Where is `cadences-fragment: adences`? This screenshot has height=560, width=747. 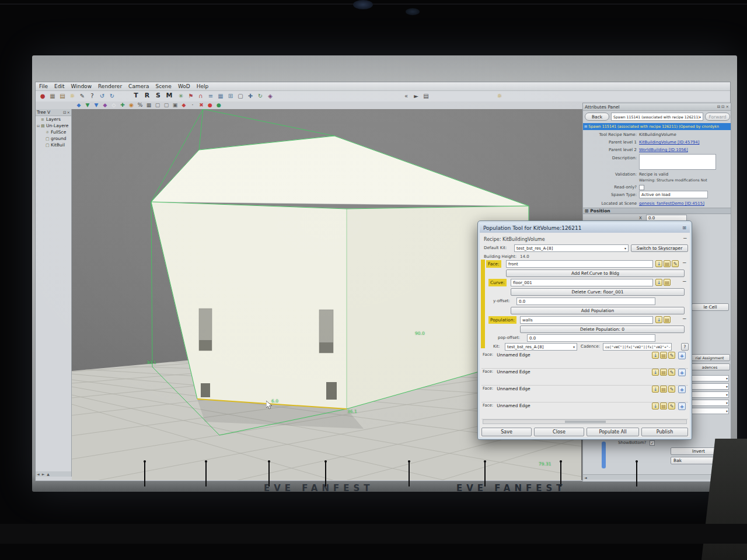 cadences-fragment: adences is located at coordinates (710, 367).